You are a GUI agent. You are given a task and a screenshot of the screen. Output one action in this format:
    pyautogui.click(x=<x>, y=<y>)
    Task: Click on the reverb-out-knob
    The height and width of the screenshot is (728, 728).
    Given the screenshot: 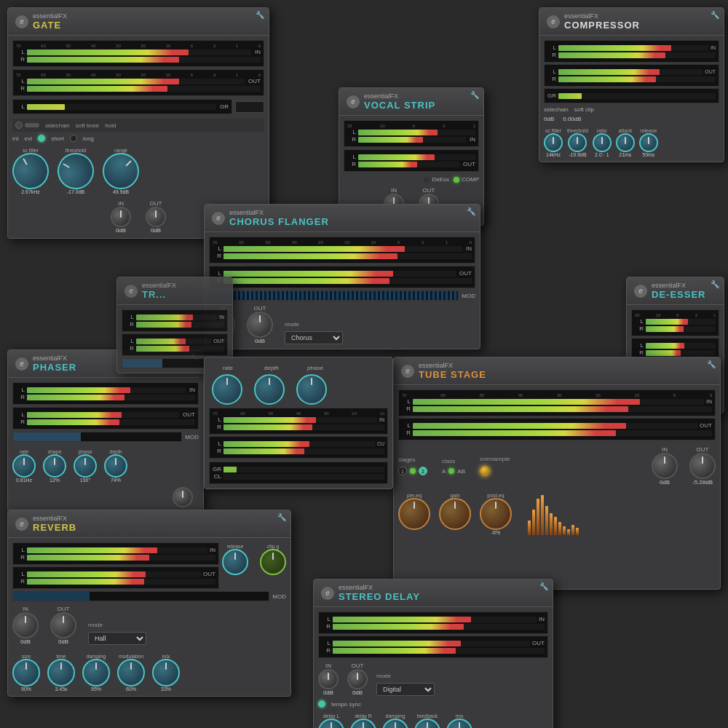 What is the action you would take?
    pyautogui.click(x=63, y=625)
    